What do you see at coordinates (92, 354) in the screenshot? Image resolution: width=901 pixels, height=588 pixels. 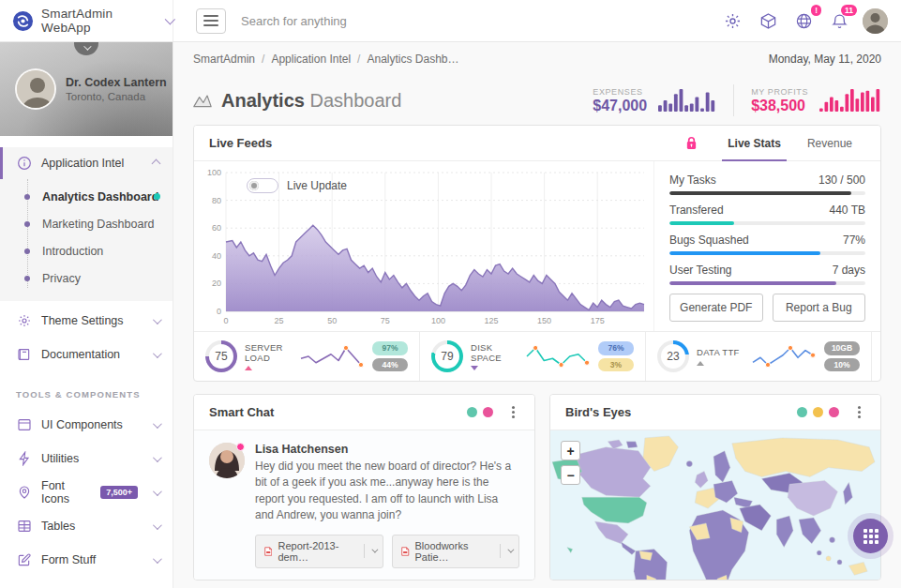 I see `sidebar-item-label: Documentation` at bounding box center [92, 354].